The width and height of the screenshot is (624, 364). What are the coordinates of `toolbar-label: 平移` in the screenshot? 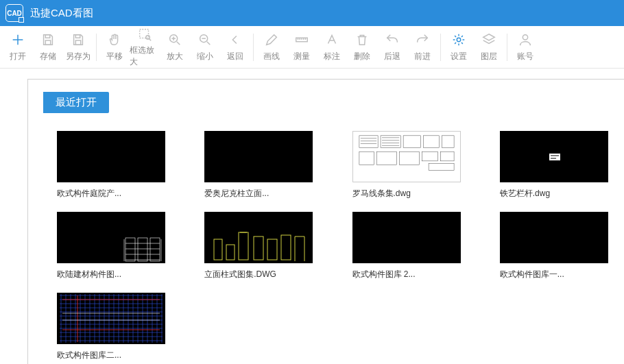 It's located at (115, 56).